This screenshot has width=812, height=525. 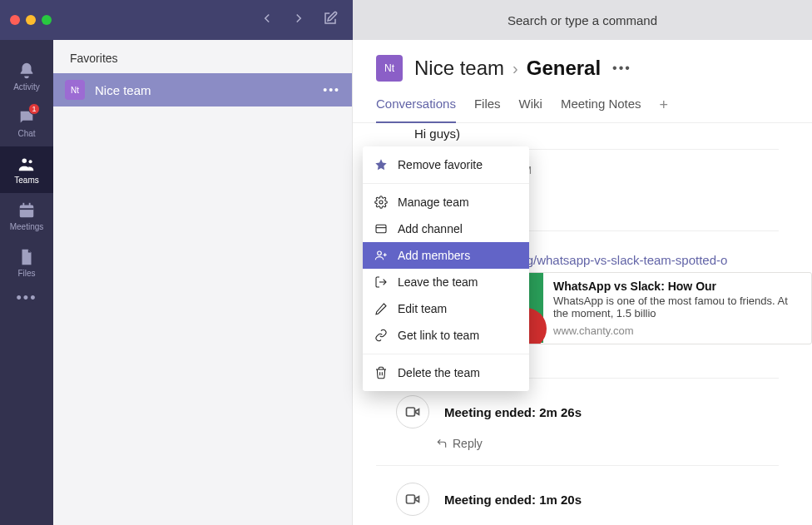 I want to click on team-context-menu: Remove favorite Manage team Add channel …, so click(x=446, y=269).